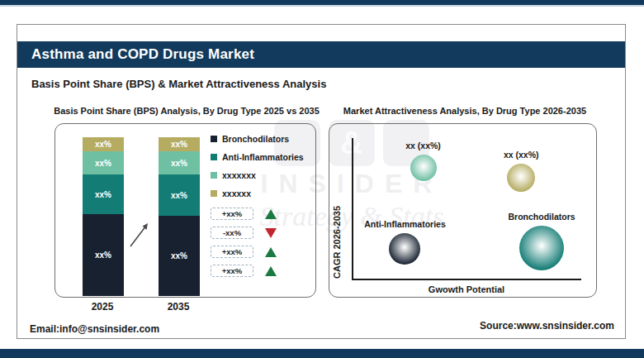 The height and width of the screenshot is (358, 644). What do you see at coordinates (239, 175) in the screenshot?
I see `legend-label: xxxxxxx` at bounding box center [239, 175].